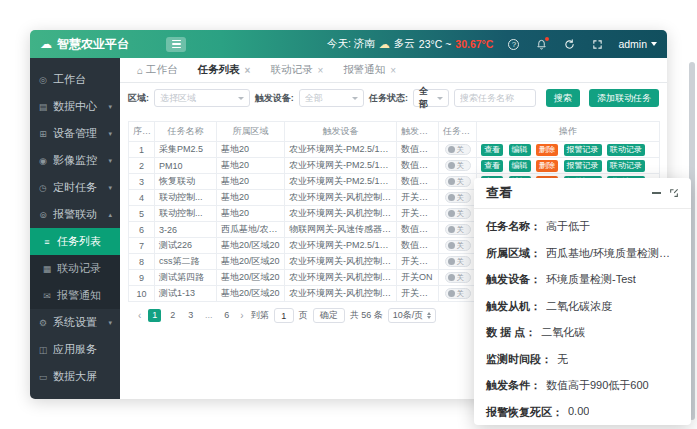 The image size is (697, 429). I want to click on fullscreen-button, so click(598, 44).